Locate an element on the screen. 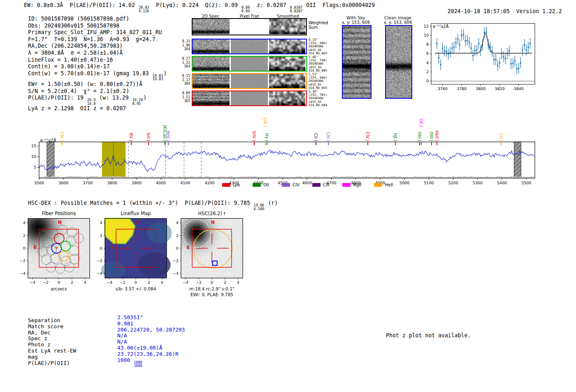 This screenshot has height=392, width=576. cutout-row-scale-values: 0.091.51365 is located at coordinates (186, 97).